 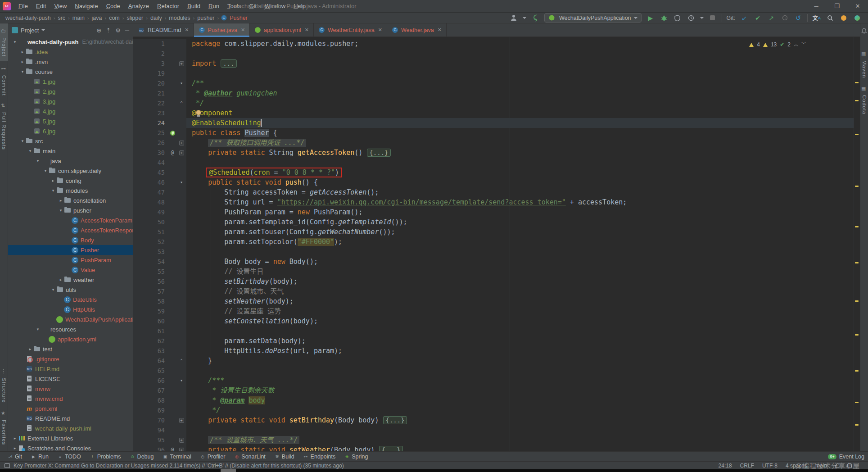 I want to click on tree-item-wechatdailypushapplication: WechatDailyPushApplication, so click(x=70, y=319).